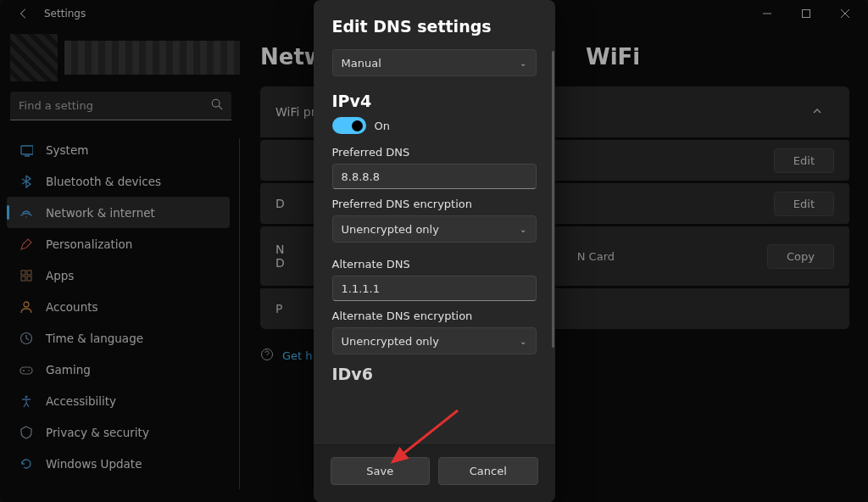 The width and height of the screenshot is (868, 502). I want to click on dialog-title: Edit DNS settings, so click(434, 26).